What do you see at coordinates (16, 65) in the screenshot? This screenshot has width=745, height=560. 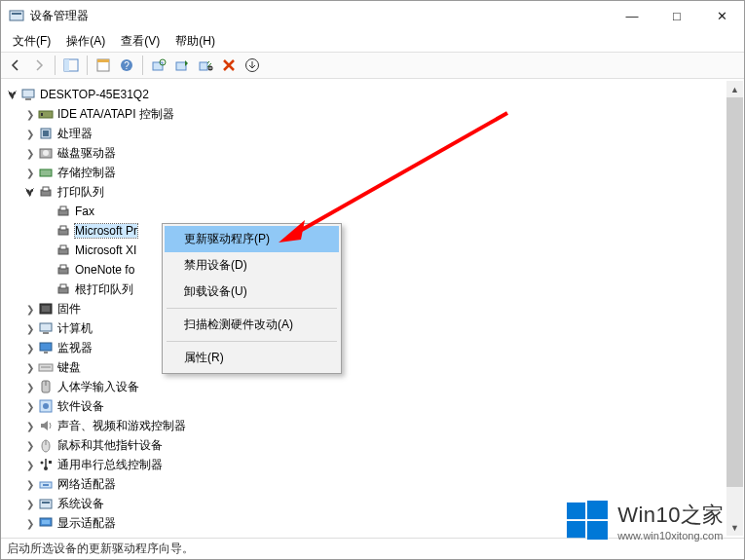 I see `back-button` at bounding box center [16, 65].